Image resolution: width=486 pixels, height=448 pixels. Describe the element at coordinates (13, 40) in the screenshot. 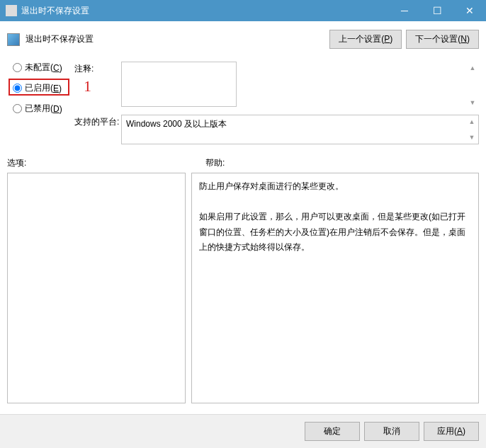

I see `policy-icon` at that location.